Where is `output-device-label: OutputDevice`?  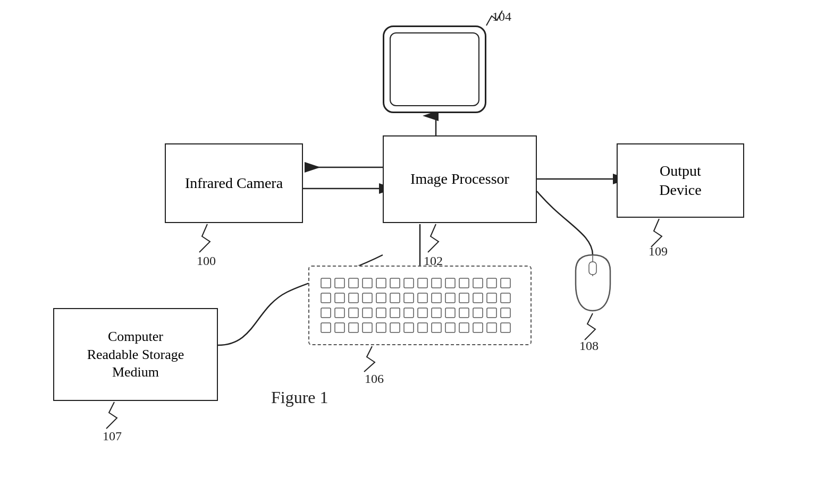
output-device-label: OutputDevice is located at coordinates (680, 181).